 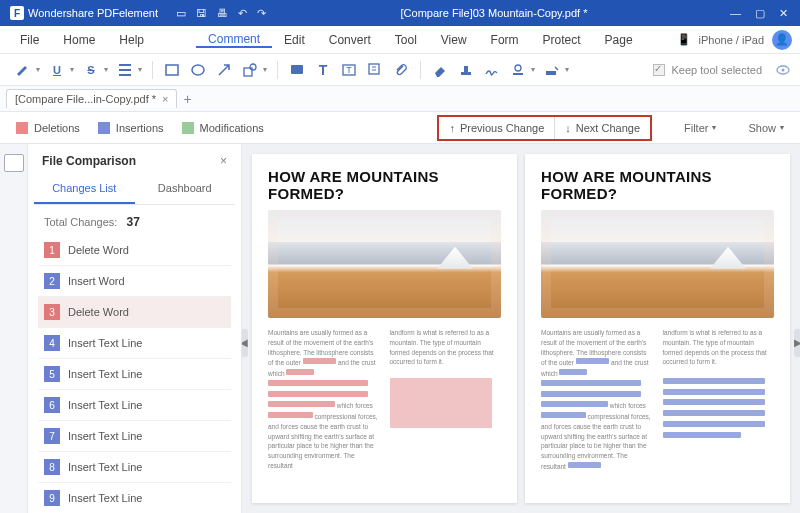 I want to click on menu-bar: File Home Help Comment Edit Convert Tool…, so click(x=400, y=40).